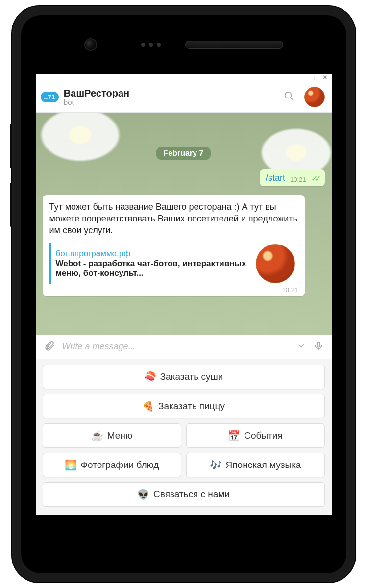 The image size is (367, 588). What do you see at coordinates (292, 177) in the screenshot?
I see `outgoing-message: /start 10:21 ✓✓` at bounding box center [292, 177].